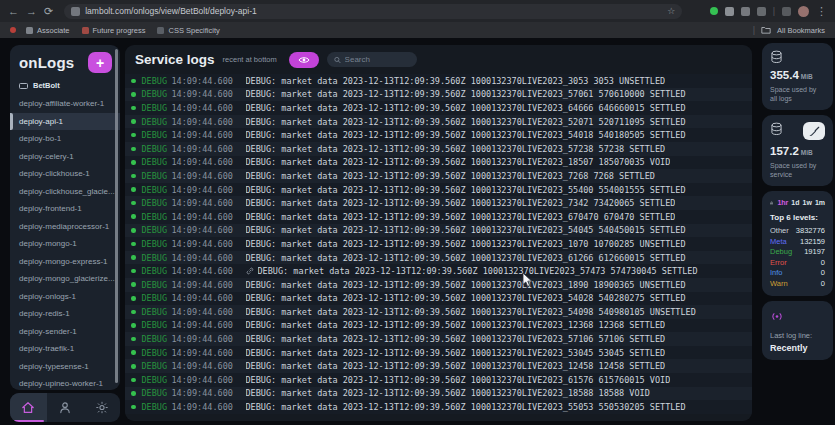 This screenshot has width=835, height=425. I want to click on nav-users-tab, so click(66, 408).